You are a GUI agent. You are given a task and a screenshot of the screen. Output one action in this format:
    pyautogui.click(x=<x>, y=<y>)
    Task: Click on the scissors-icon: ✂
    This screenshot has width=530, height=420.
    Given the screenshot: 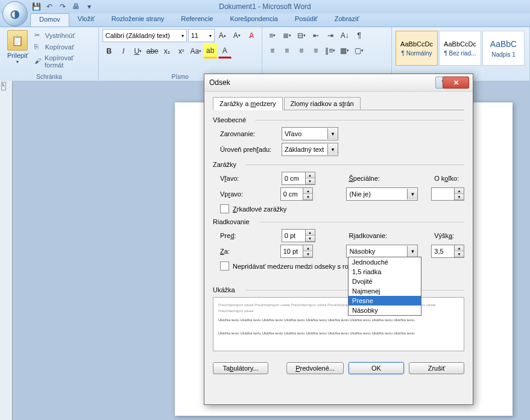 What is the action you would take?
    pyautogui.click(x=39, y=36)
    